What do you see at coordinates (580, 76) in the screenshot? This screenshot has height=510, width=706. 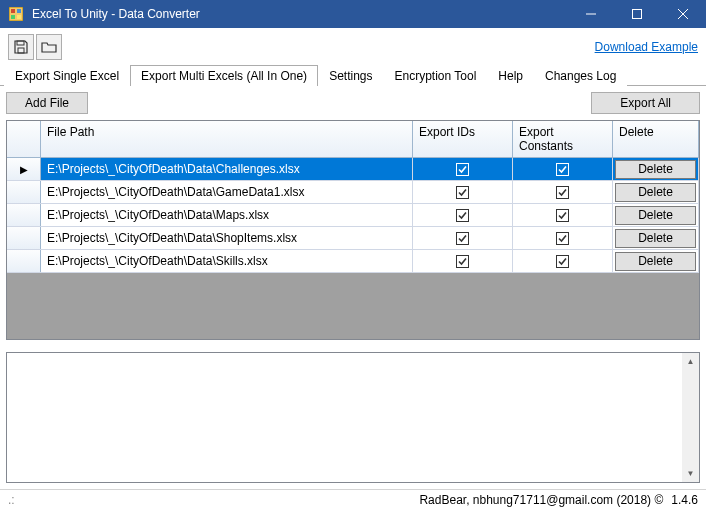 I see `tab-changes-log: Changes Log` at bounding box center [580, 76].